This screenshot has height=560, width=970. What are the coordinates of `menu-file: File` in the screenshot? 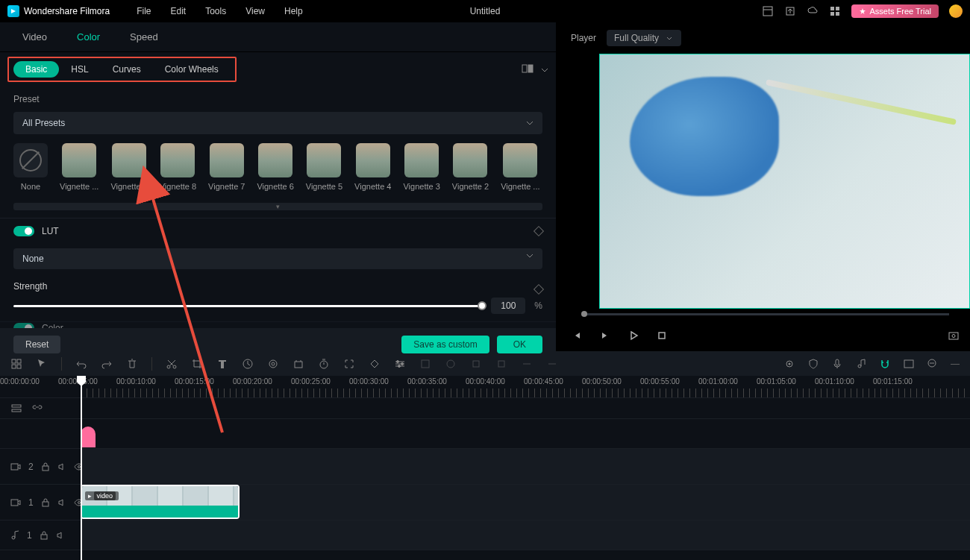 It's located at (143, 11).